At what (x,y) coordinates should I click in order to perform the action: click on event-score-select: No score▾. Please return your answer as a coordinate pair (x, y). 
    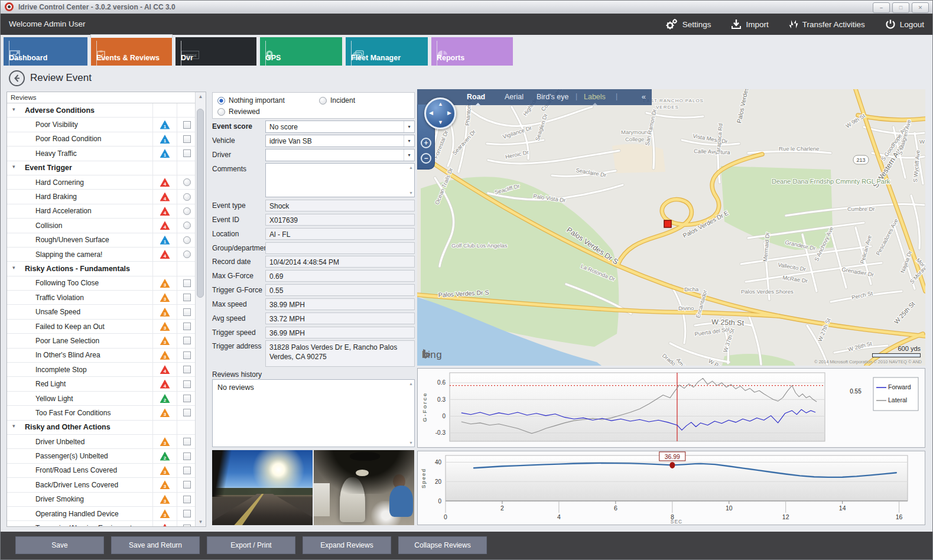
    Looking at the image, I should click on (340, 126).